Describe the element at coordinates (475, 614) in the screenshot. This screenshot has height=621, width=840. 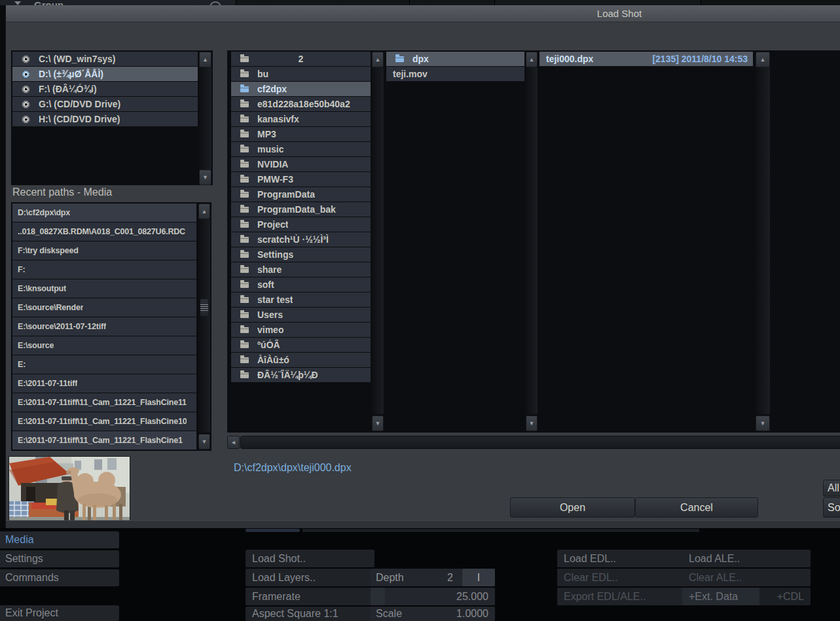
I see `scale-value: 1.0000` at that location.